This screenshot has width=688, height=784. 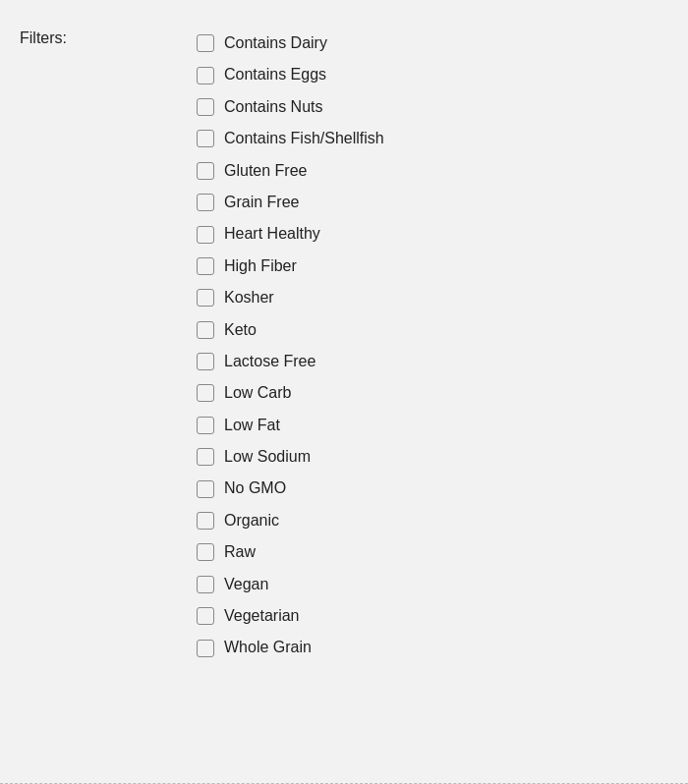 What do you see at coordinates (291, 266) in the screenshot?
I see `filter-item-high-fiber: High Fiber` at bounding box center [291, 266].